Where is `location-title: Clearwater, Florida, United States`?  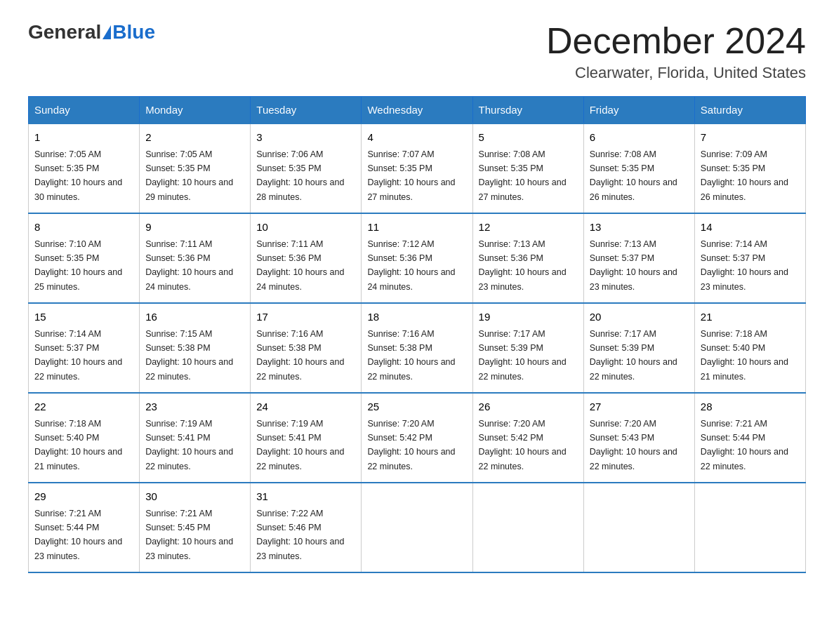 location-title: Clearwater, Florida, United States is located at coordinates (676, 73).